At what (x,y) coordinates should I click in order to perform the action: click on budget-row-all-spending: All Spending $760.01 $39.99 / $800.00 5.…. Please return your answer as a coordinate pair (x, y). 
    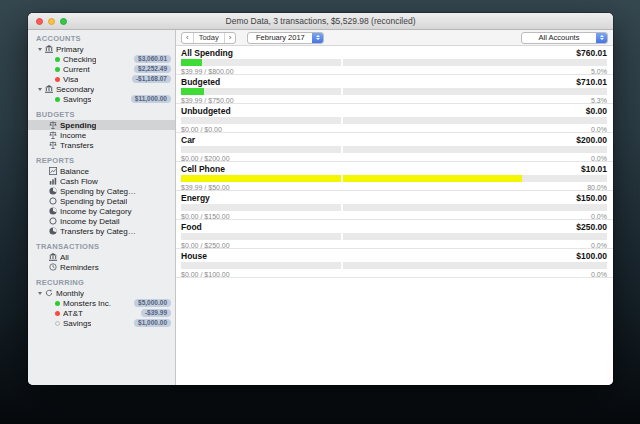
    Looking at the image, I should click on (394, 60).